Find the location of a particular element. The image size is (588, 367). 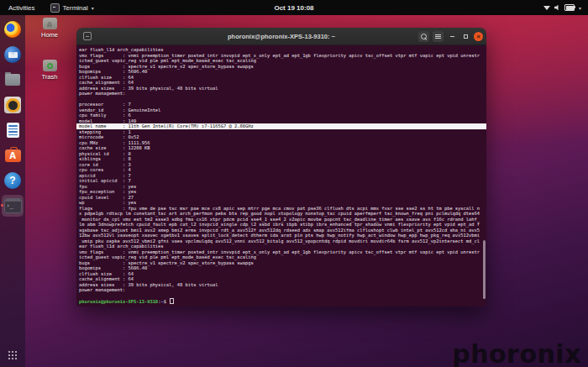

desktop-icon-trash: Trash is located at coordinates (50, 71).